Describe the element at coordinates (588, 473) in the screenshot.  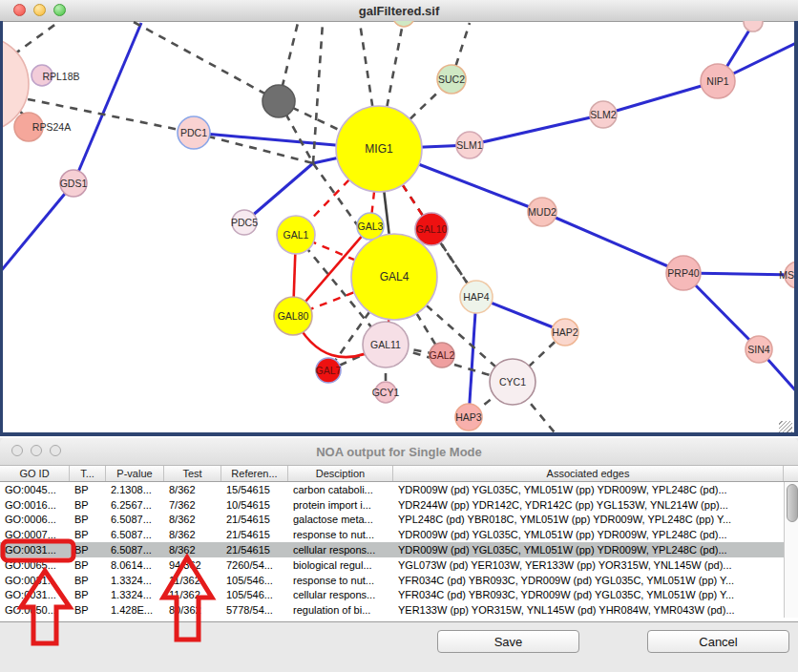
I see `column-header-associated-edges: Associated edges` at that location.